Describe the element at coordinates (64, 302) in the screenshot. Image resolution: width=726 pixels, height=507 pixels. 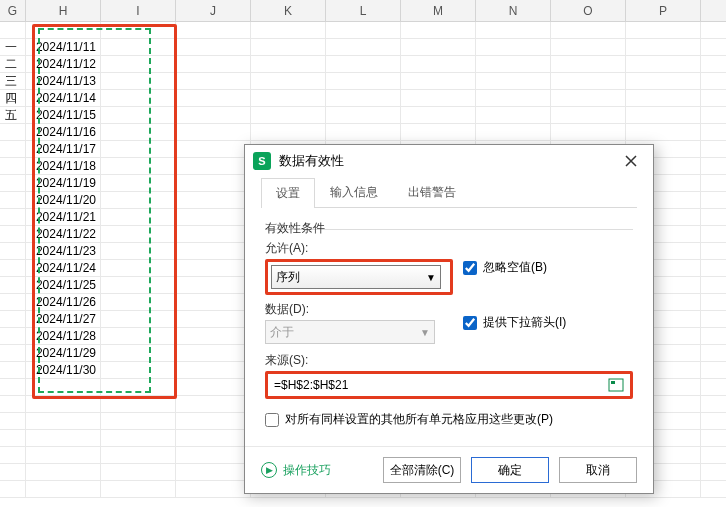
I see `cell: 2024/11/26` at that location.